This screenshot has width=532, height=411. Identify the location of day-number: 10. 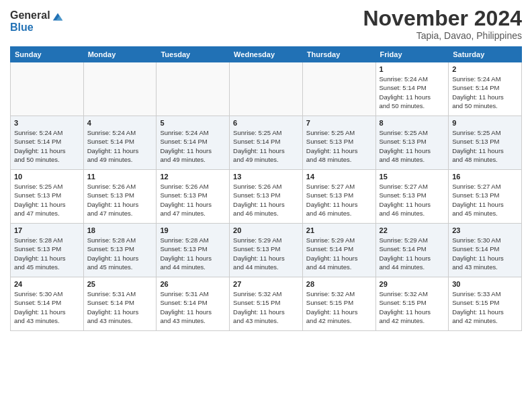
(47, 177).